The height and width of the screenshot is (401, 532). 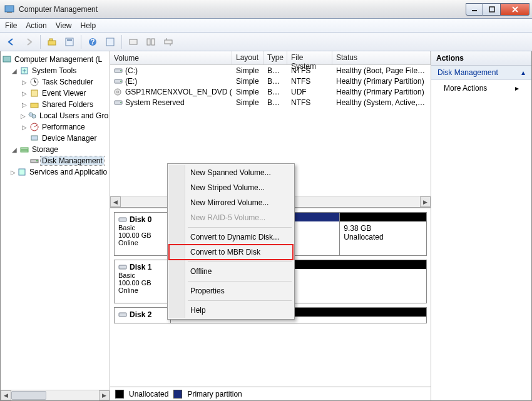 What do you see at coordinates (29, 42) in the screenshot?
I see `forward-button` at bounding box center [29, 42].